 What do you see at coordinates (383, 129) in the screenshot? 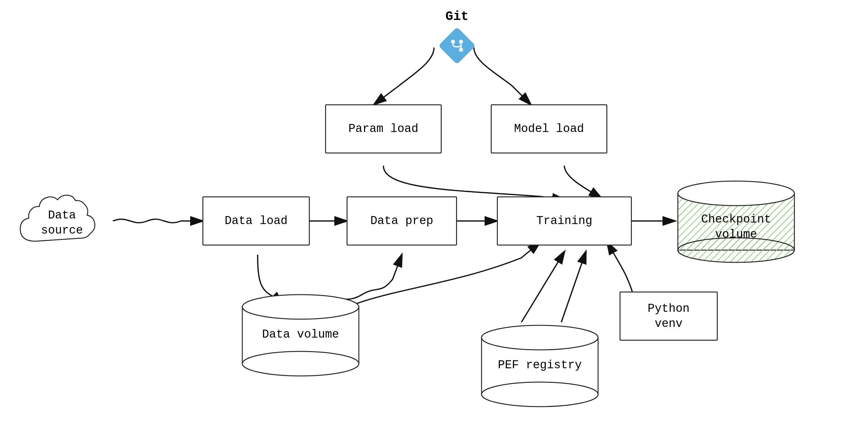
I see `param-load-label: Param load` at bounding box center [383, 129].